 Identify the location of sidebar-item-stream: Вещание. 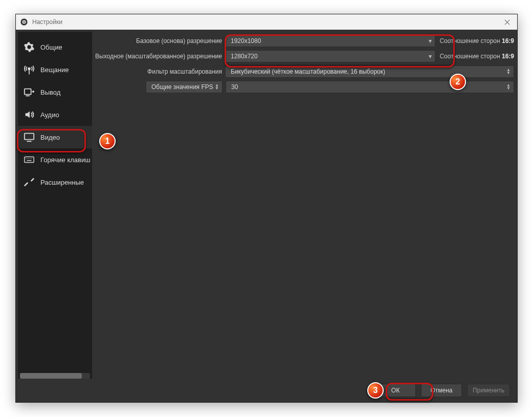
(55, 70).